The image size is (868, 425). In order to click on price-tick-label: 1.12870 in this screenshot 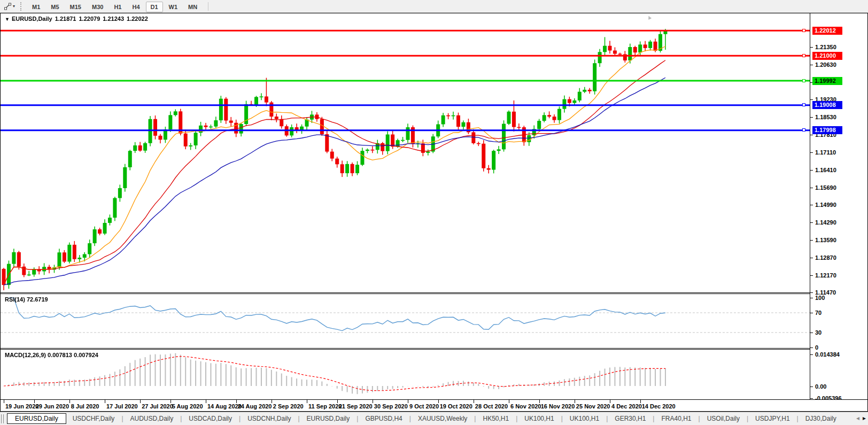, I will do `click(826, 258)`.